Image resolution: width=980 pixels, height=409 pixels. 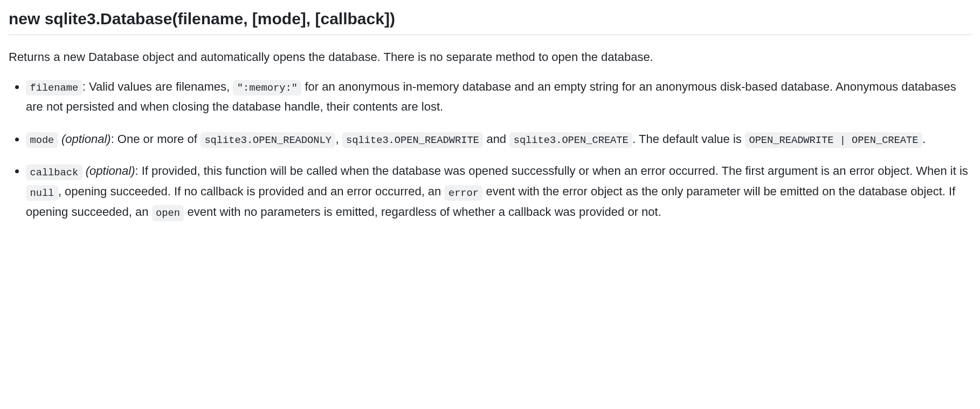 What do you see at coordinates (339, 139) in the screenshot?
I see `param-mode-sep1: ,` at bounding box center [339, 139].